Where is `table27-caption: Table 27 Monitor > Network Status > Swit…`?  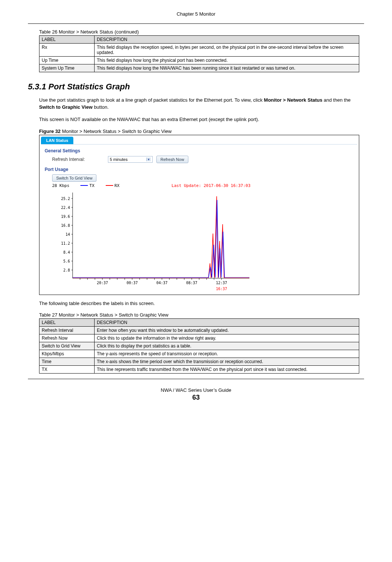 table27-caption: Table 27 Monitor > Network Status > Swit… is located at coordinates (202, 315).